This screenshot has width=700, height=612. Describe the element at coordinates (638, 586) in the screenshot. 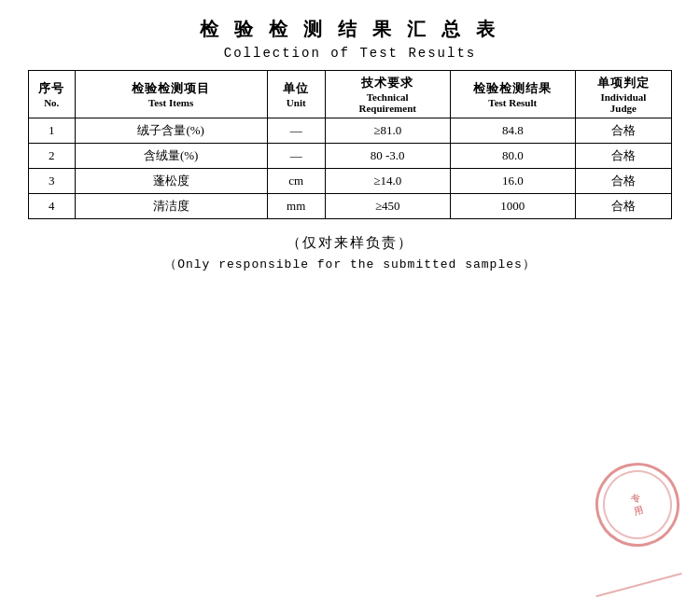

I see `stamp-line` at that location.